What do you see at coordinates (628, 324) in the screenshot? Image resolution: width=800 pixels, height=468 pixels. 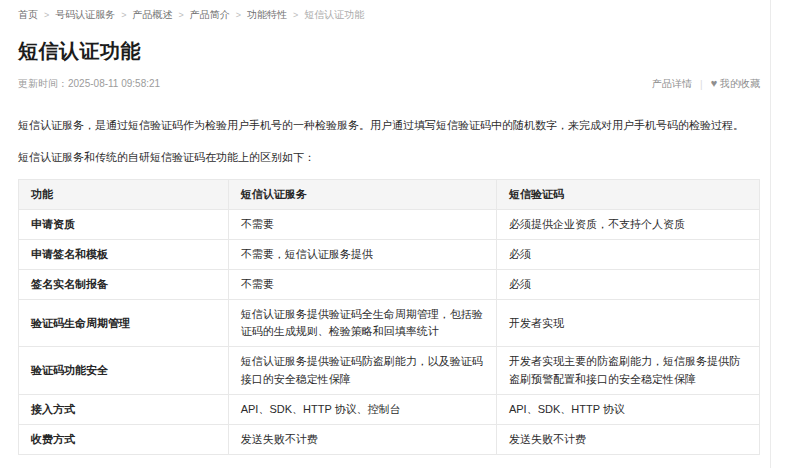 I see `table-cell: 开发者实现` at bounding box center [628, 324].